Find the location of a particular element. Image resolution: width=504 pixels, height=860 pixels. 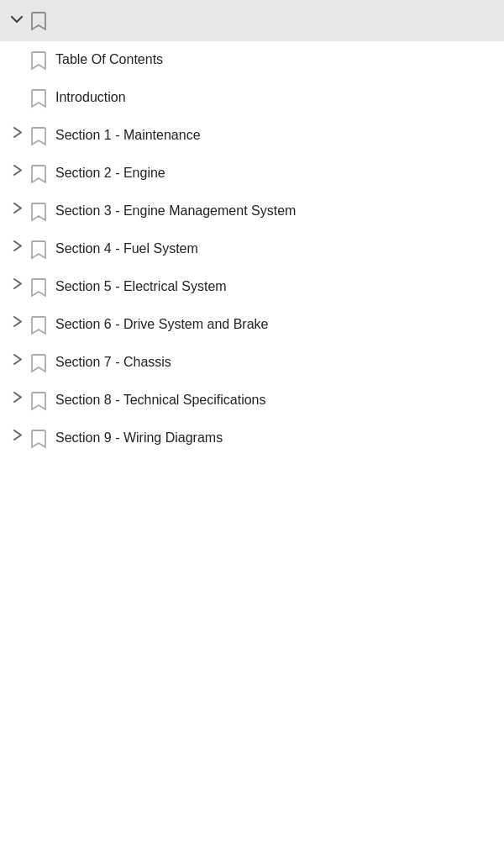

tree-item-section-7: Section 7 - Chassis is located at coordinates (252, 363).